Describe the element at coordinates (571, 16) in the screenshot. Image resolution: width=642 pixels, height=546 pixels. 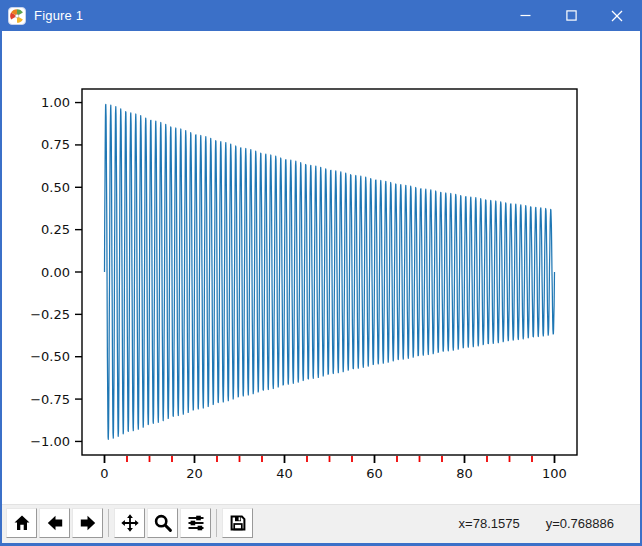
I see `maximize-button` at that location.